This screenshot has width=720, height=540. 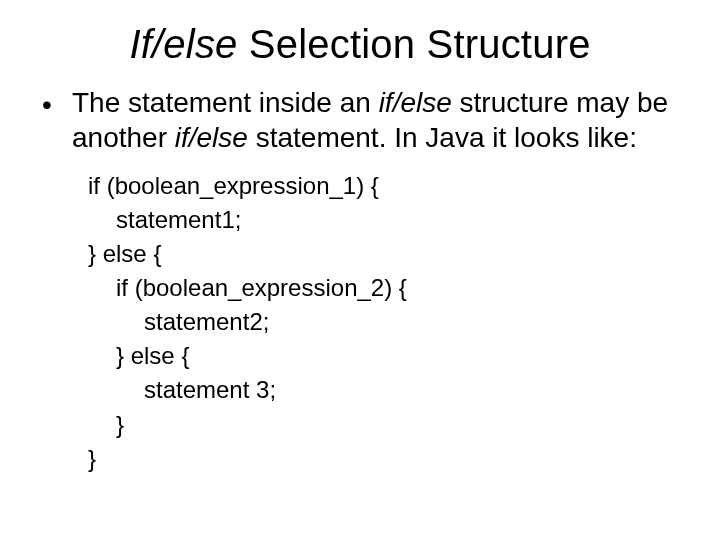 What do you see at coordinates (384, 425) in the screenshot?
I see `code-line-7: }` at bounding box center [384, 425].